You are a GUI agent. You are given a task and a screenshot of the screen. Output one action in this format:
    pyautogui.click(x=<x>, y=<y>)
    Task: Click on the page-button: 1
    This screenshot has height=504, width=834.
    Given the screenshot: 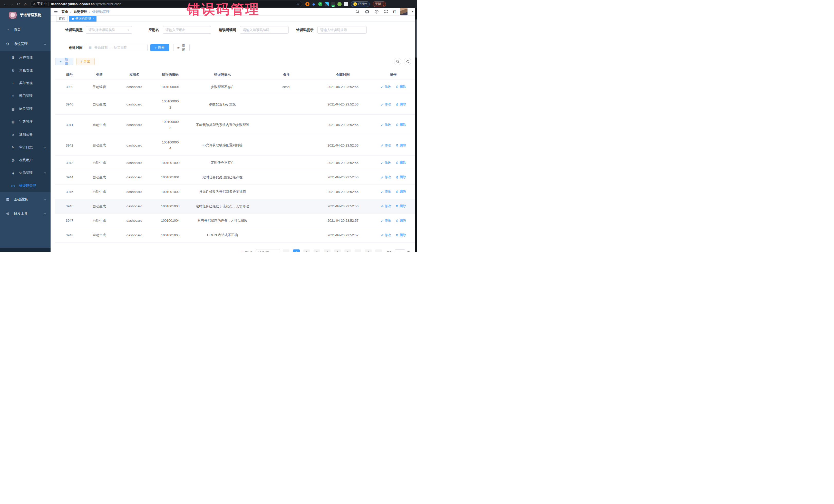 What is the action you would take?
    pyautogui.click(x=297, y=250)
    